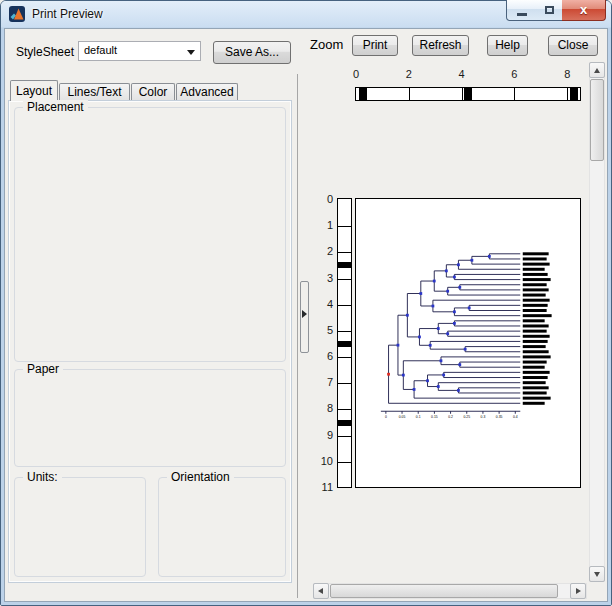 This screenshot has width=612, height=606. I want to click on h-ruler-label: 2, so click(409, 74).